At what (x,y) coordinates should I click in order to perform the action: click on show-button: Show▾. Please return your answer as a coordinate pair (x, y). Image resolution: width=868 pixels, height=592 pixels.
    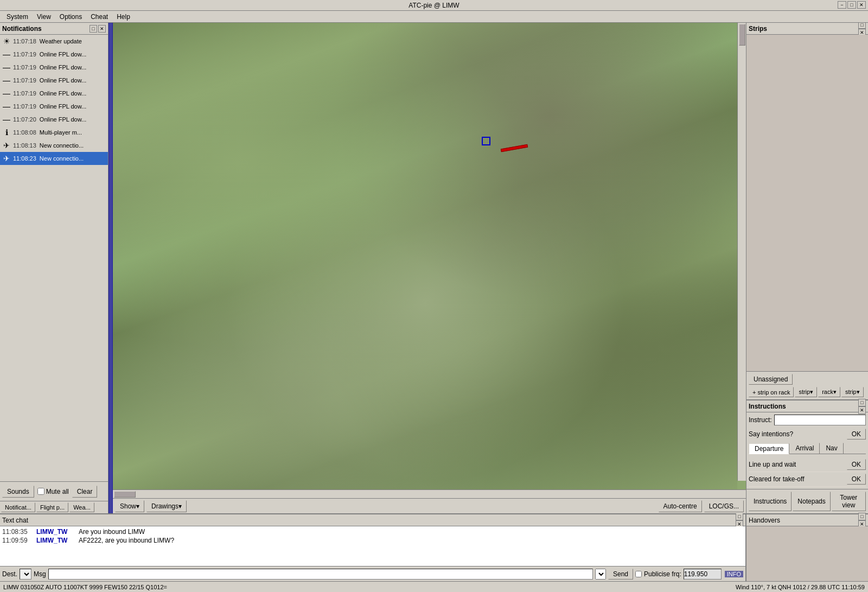
    Looking at the image, I should click on (130, 506).